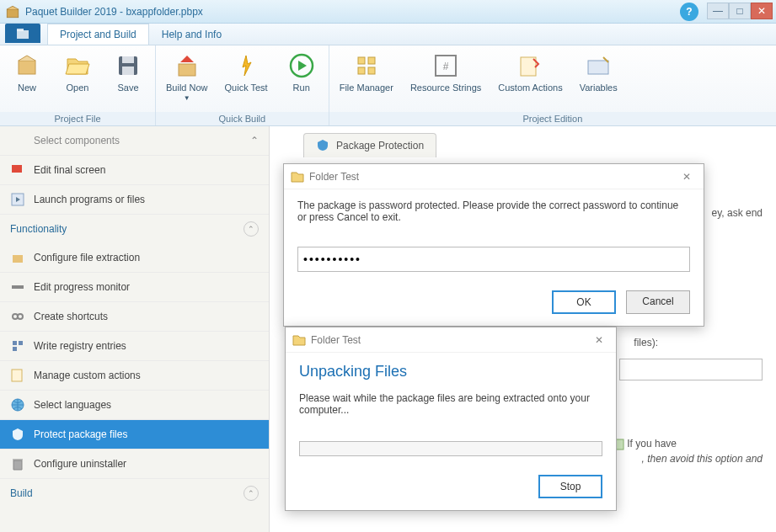 This screenshot has height=532, width=776. What do you see at coordinates (135, 375) in the screenshot?
I see `sidebar-item-custom-actions: Manage custom actions` at bounding box center [135, 375].